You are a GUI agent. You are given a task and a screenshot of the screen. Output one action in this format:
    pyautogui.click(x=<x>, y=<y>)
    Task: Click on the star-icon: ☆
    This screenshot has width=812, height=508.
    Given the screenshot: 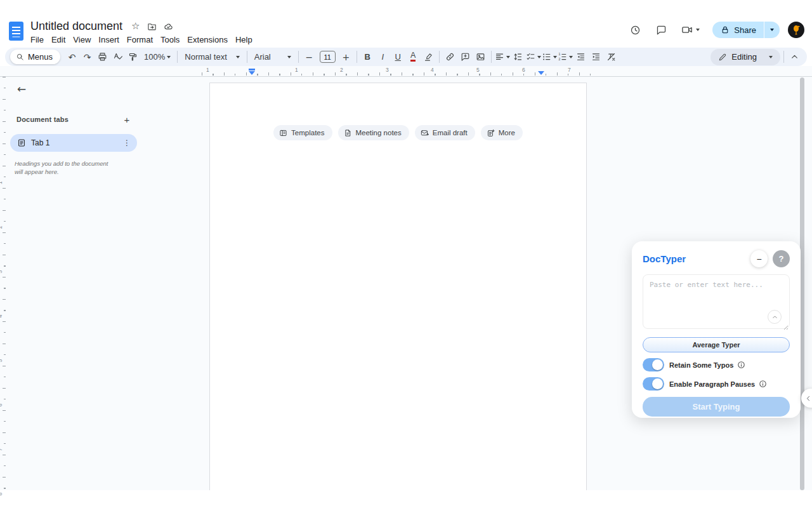 What is the action you would take?
    pyautogui.click(x=136, y=26)
    